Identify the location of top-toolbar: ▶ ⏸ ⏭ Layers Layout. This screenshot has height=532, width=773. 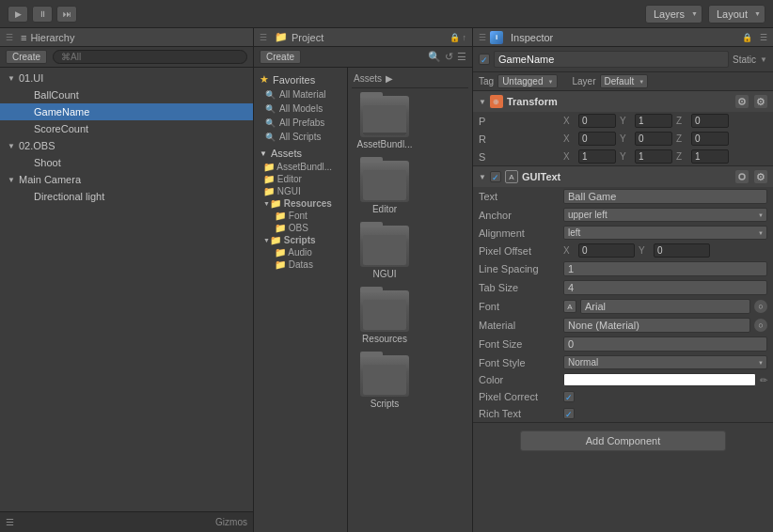
(386, 14).